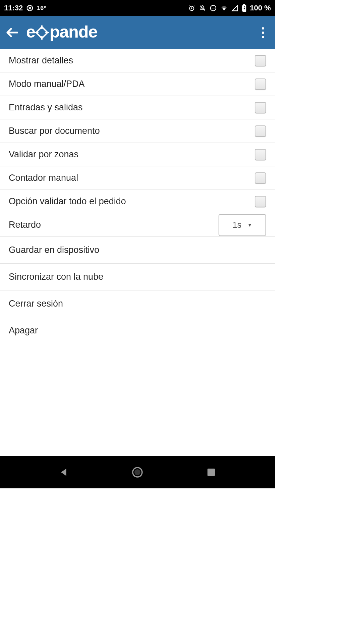  I want to click on square-recent-icon, so click(211, 472).